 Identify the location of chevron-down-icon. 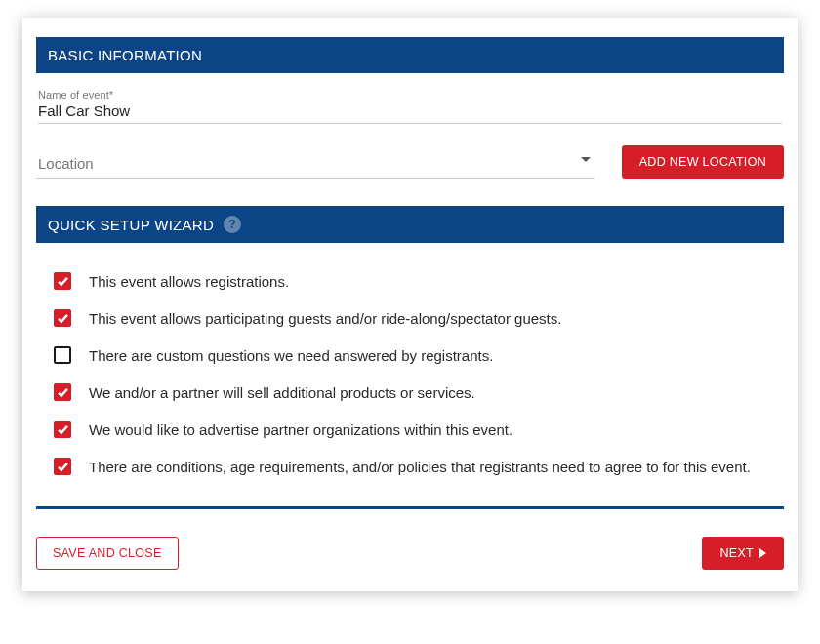
(586, 160).